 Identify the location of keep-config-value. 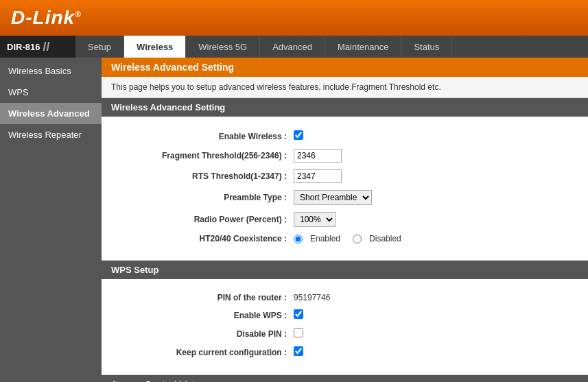
(298, 353).